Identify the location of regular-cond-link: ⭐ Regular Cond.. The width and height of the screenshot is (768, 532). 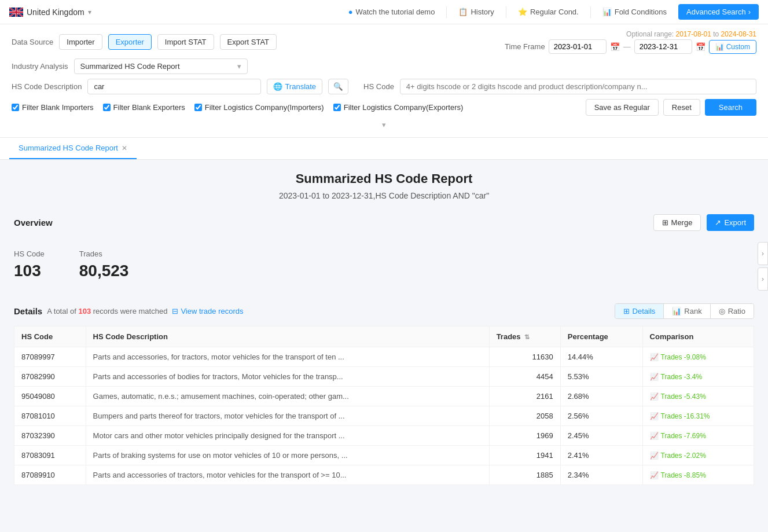
(549, 12).